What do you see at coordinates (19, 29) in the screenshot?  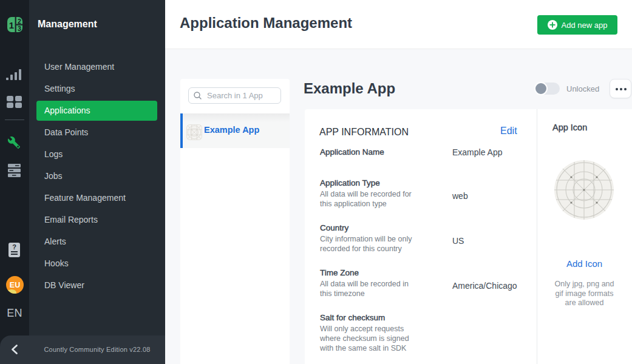 I see `svg-text: 3` at bounding box center [19, 29].